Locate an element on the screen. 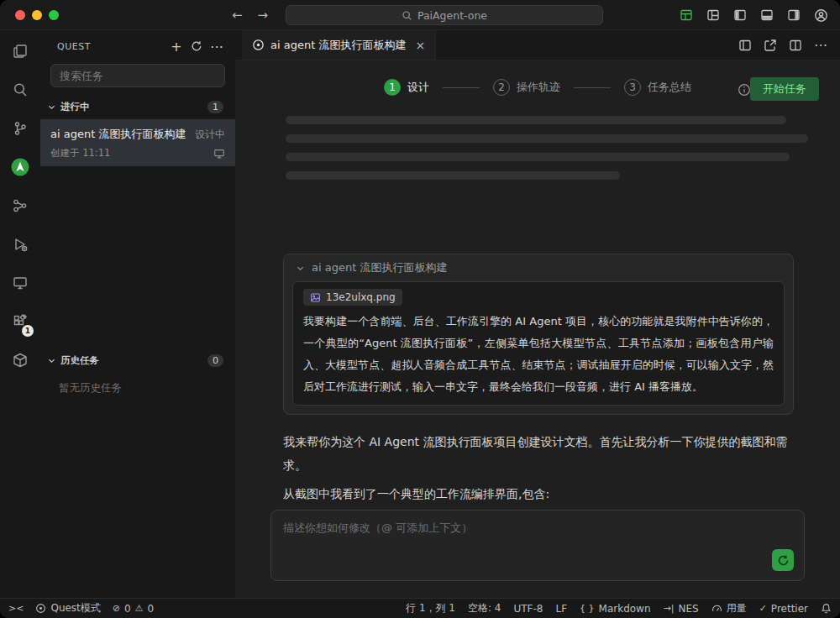  toggle-panel-icon is located at coordinates (767, 15).